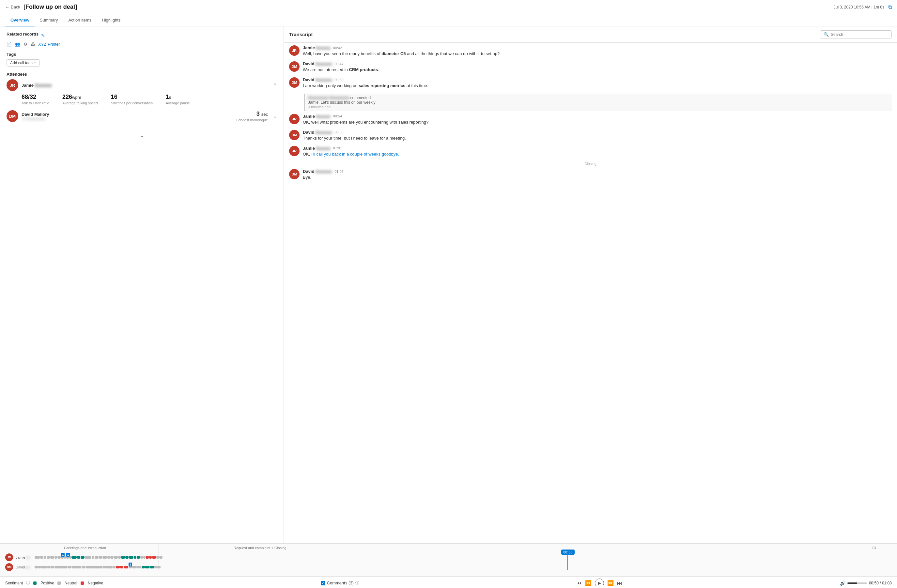 This screenshot has width=897, height=588. What do you see at coordinates (9, 44) in the screenshot?
I see `doc-icon: 📄` at bounding box center [9, 44].